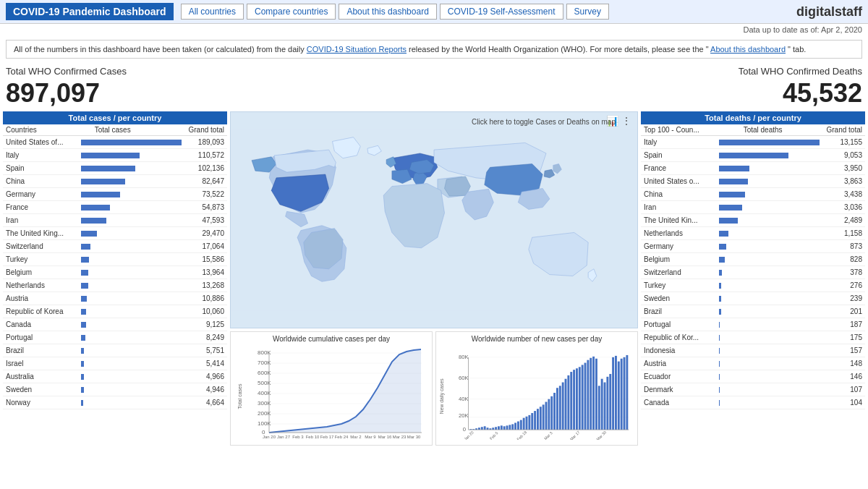 This screenshot has width=868, height=489. I want to click on left-col2: Total cases, so click(113, 130).